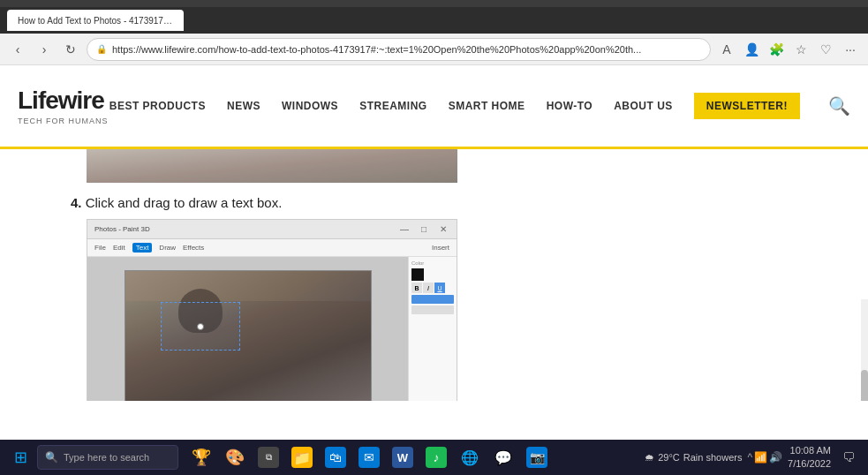  Describe the element at coordinates (193, 247) in the screenshot. I see `toolbar-effects: Effects` at that location.